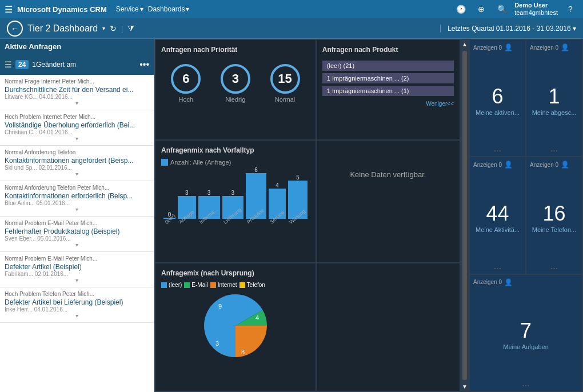 This screenshot has width=583, height=392. Describe the element at coordinates (497, 215) in the screenshot. I see `tile-meine-aktivita: Anzeigen 0 👤 44 Meine Aktivitä... ...` at that location.